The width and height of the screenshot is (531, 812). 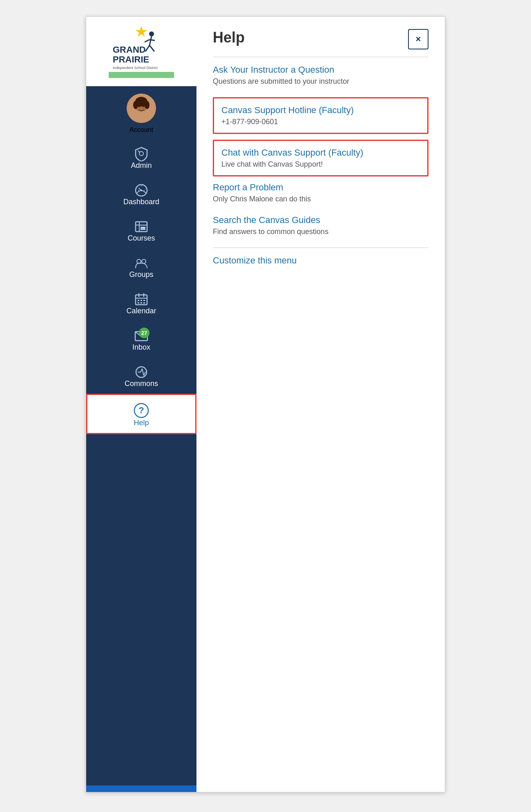 I want to click on logo-image: GRAND PRAIRIE Independent School Distric…, so click(x=141, y=51).